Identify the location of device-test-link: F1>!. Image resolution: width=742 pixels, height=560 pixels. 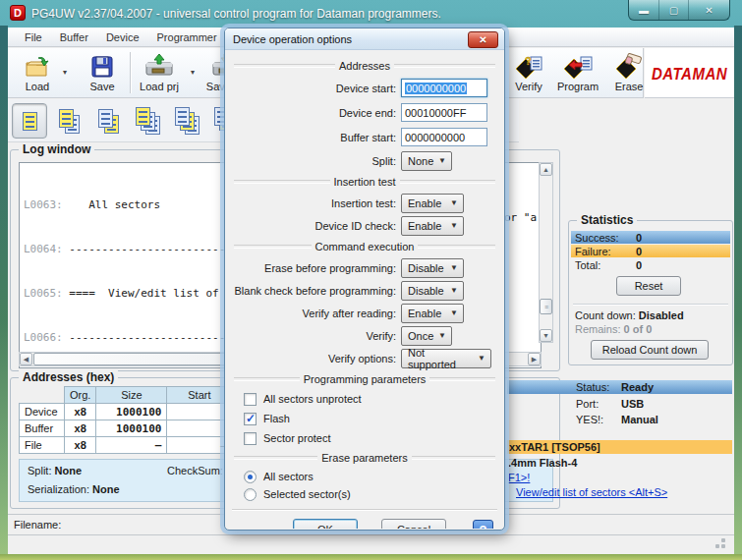
(519, 477).